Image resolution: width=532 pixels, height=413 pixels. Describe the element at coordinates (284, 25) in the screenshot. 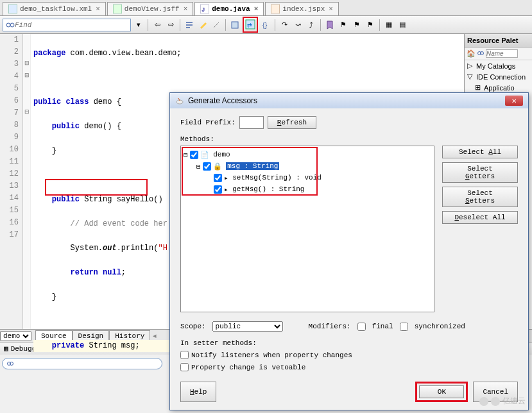

I see `step-icon: ↷` at that location.